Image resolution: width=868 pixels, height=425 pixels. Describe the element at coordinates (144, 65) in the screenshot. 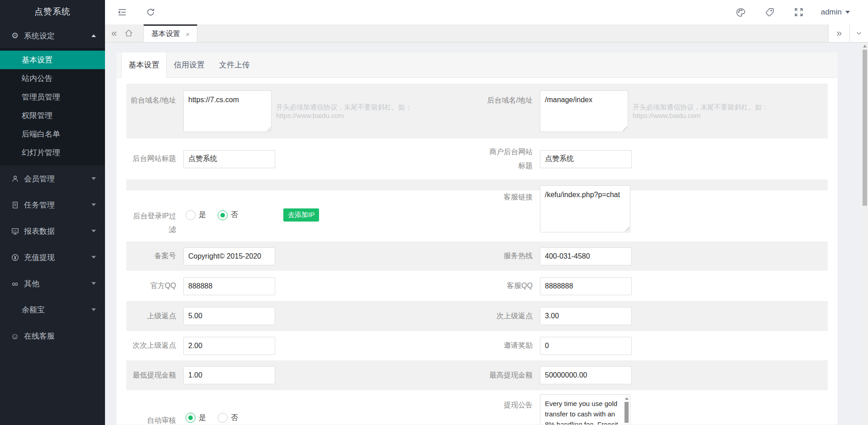

I see `tab-basic-config: 基本设置` at that location.